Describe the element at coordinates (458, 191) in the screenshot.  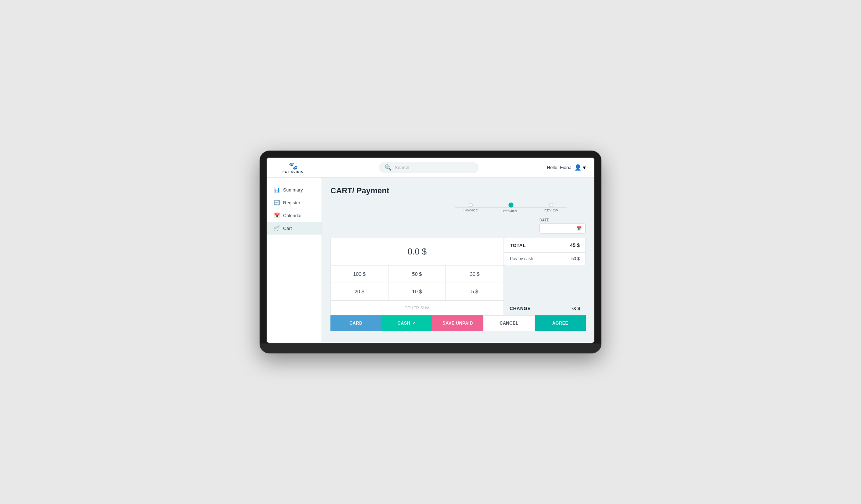
I see `page-title: CART/ Payment` at that location.